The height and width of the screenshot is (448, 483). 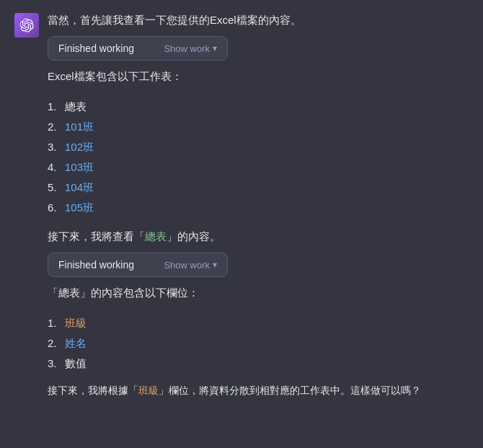 I want to click on list-item-text: 總表, so click(x=76, y=107).